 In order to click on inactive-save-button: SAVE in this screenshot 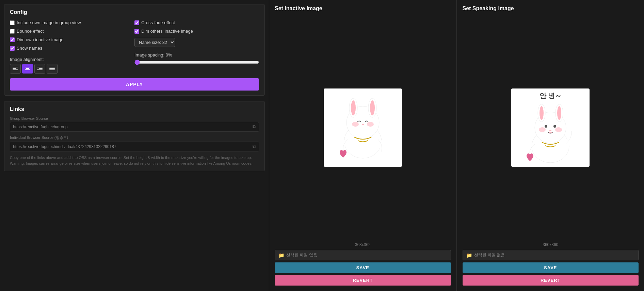, I will do `click(363, 268)`.